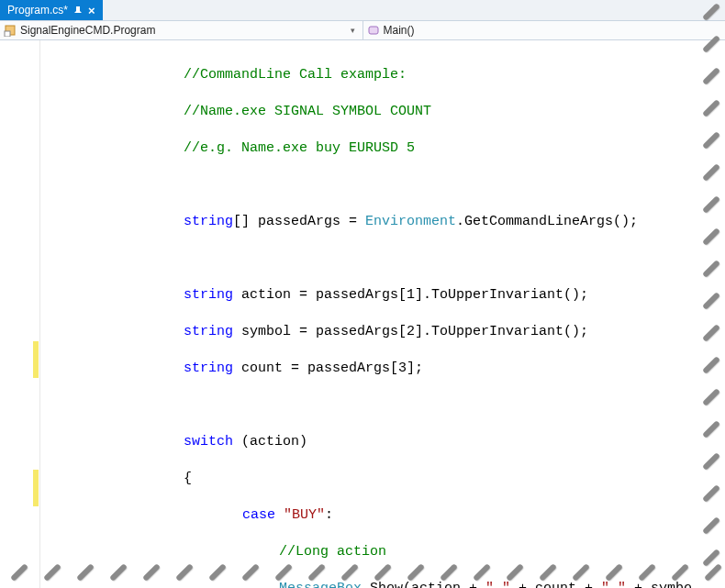  Describe the element at coordinates (411, 332) in the screenshot. I see `code-text: symbol = passedArgs[2].ToUpperInvariant(…` at that location.